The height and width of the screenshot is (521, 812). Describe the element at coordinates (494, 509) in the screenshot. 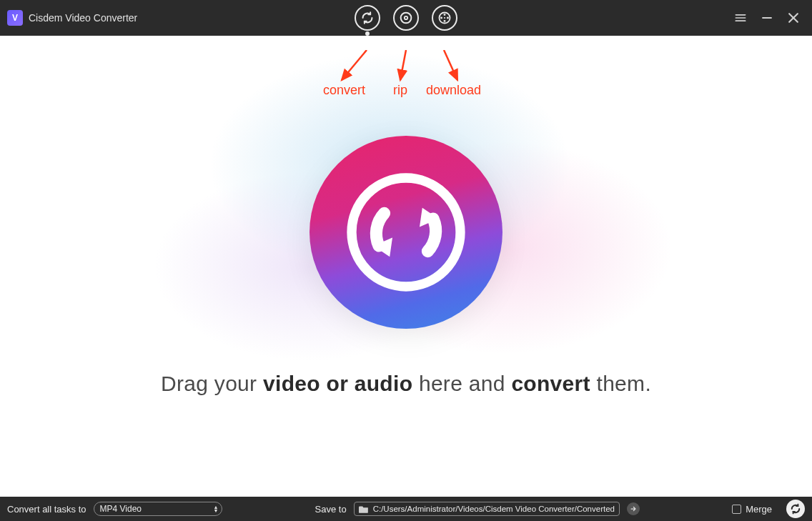

I see `save-path-text: C:/Users/Administrator/Videos/Cisdem Vid…` at that location.